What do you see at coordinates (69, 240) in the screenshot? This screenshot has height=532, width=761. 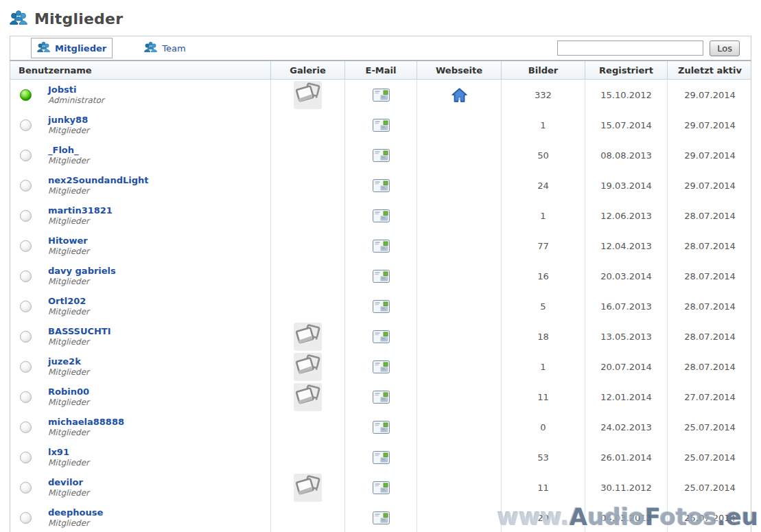 I see `username-link: Hitower` at bounding box center [69, 240].